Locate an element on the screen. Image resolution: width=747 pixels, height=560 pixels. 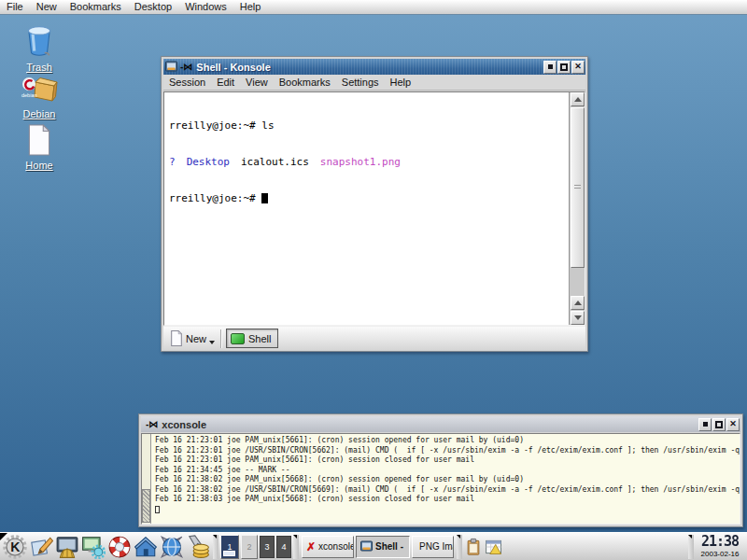
scroll-up-button is located at coordinates (577, 99).